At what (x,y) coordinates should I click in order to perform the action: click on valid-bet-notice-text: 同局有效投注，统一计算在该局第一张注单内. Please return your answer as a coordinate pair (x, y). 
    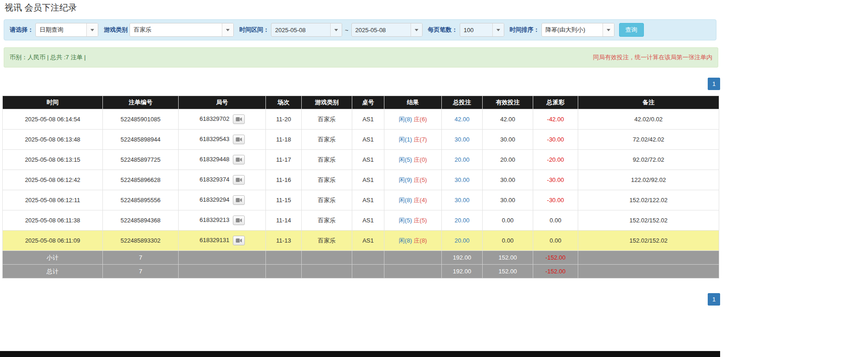
    Looking at the image, I should click on (653, 57).